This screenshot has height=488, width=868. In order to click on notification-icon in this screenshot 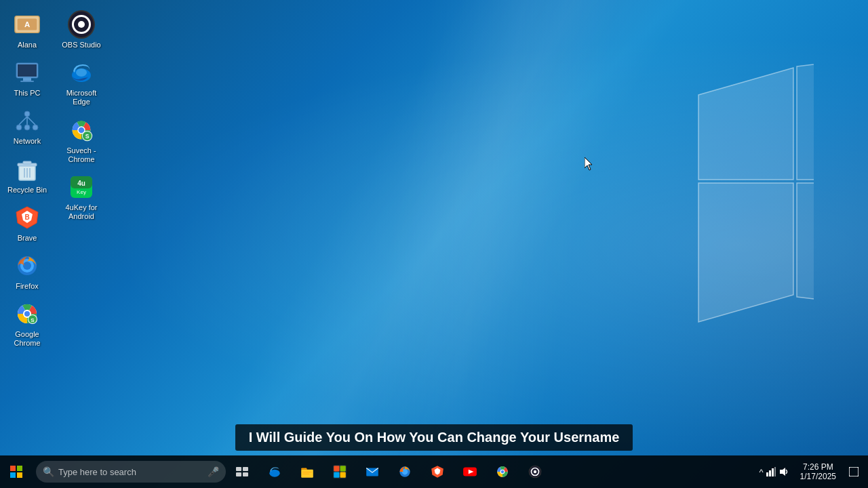, I will do `click(854, 472)`.